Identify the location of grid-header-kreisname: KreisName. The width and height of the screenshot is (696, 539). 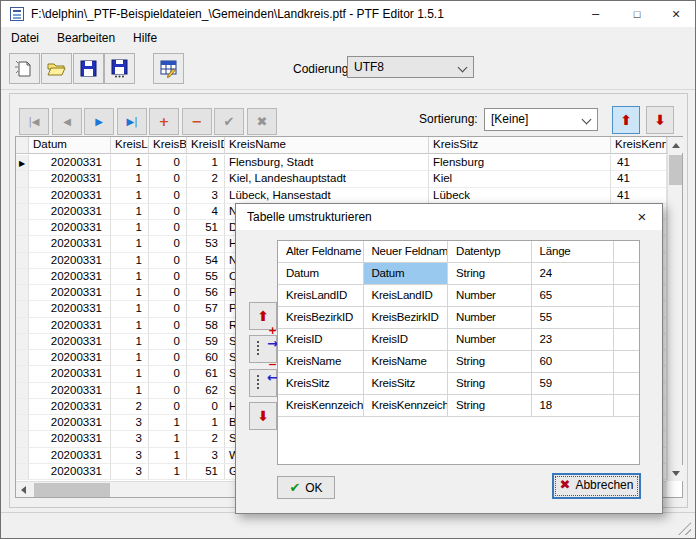
(327, 145).